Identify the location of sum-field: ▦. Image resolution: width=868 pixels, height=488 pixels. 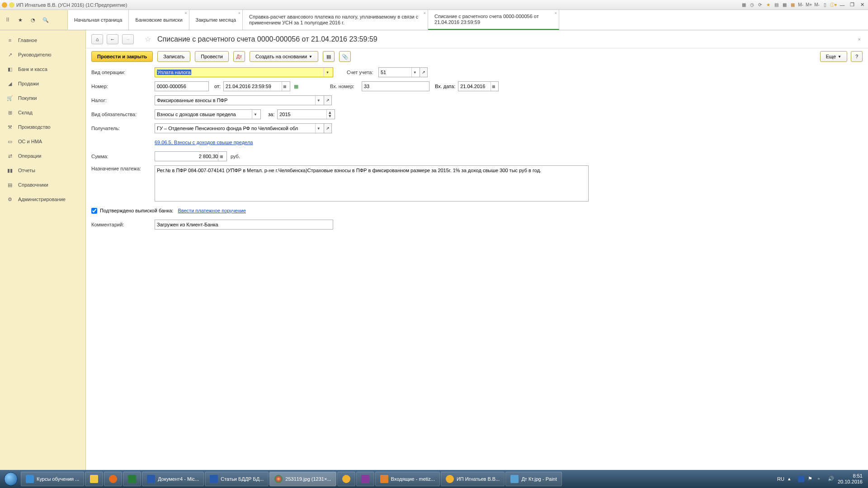
(191, 156).